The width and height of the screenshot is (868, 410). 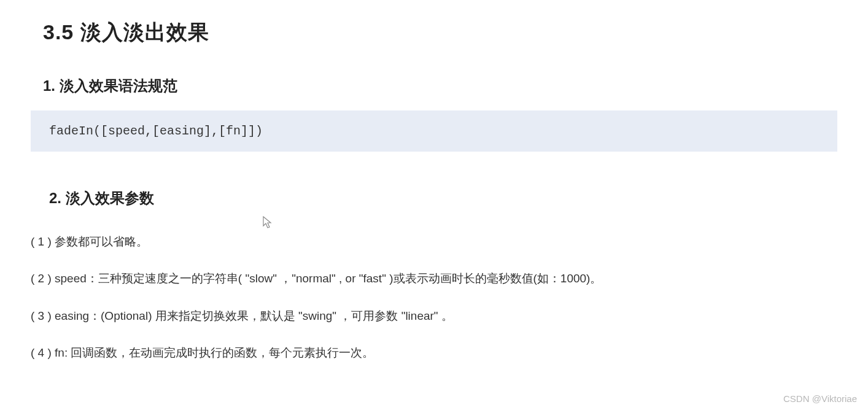 I want to click on code-block: fadeIn([speed,[easing],[fn]]), so click(x=434, y=131).